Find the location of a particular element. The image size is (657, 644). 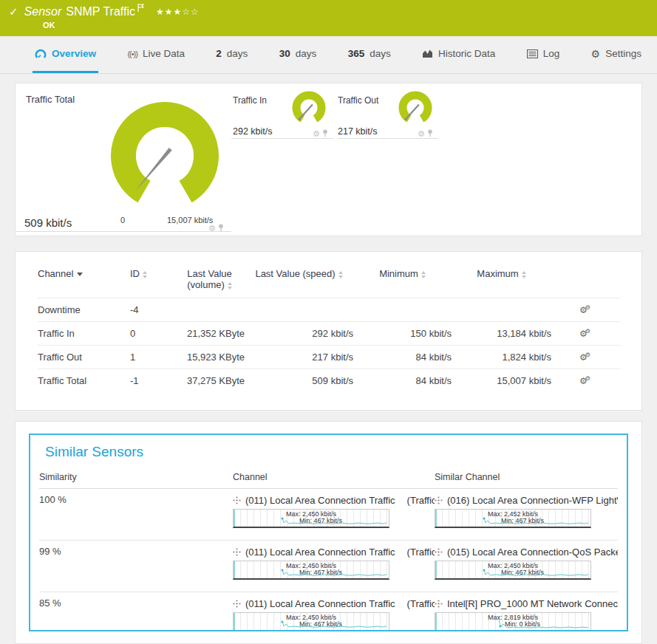

sensor-title: SNMP Traffic is located at coordinates (101, 12).